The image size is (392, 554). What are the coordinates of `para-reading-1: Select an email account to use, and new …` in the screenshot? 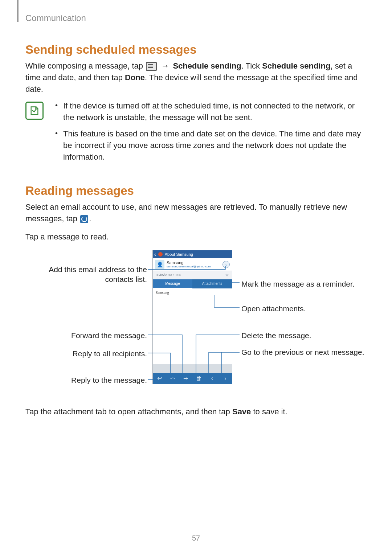 It's located at (196, 213).